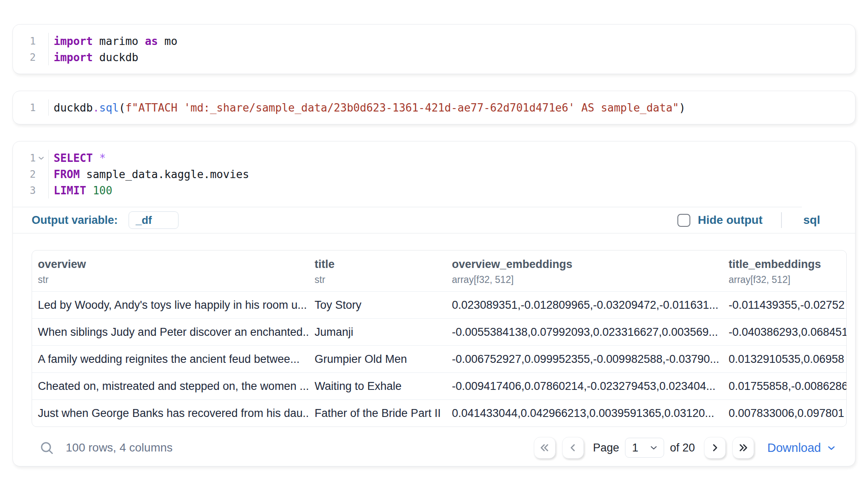 This screenshot has width=868, height=496. Describe the element at coordinates (430, 174) in the screenshot. I see `code-line: 2FROM sample_data.kaggle.movies` at that location.